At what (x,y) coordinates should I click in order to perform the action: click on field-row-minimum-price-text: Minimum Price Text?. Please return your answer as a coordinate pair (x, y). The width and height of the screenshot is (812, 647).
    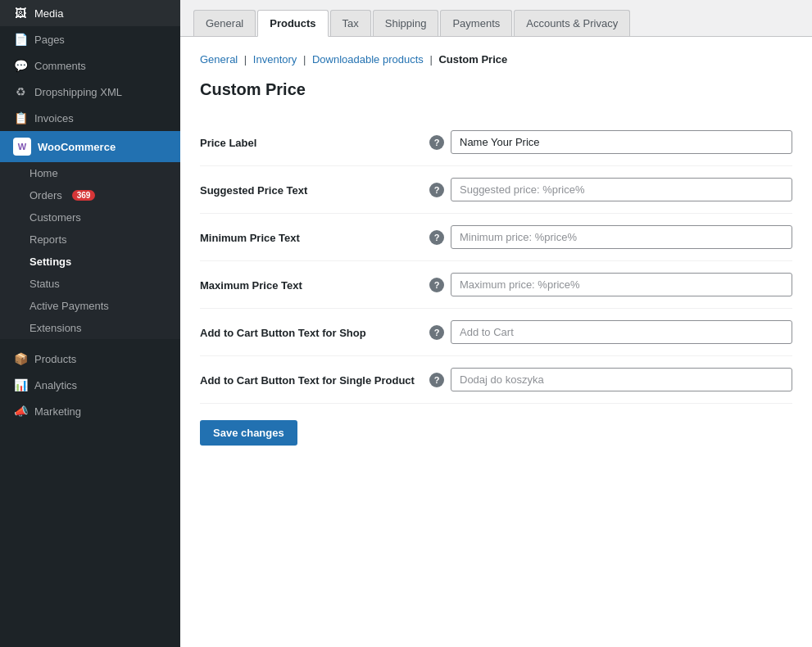
    Looking at the image, I should click on (497, 238).